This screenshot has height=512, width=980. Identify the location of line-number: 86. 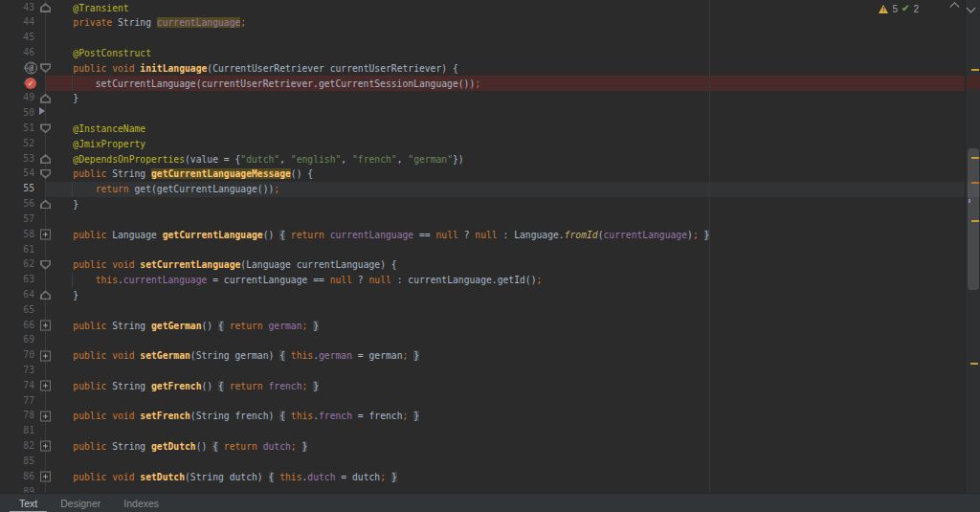
(17, 477).